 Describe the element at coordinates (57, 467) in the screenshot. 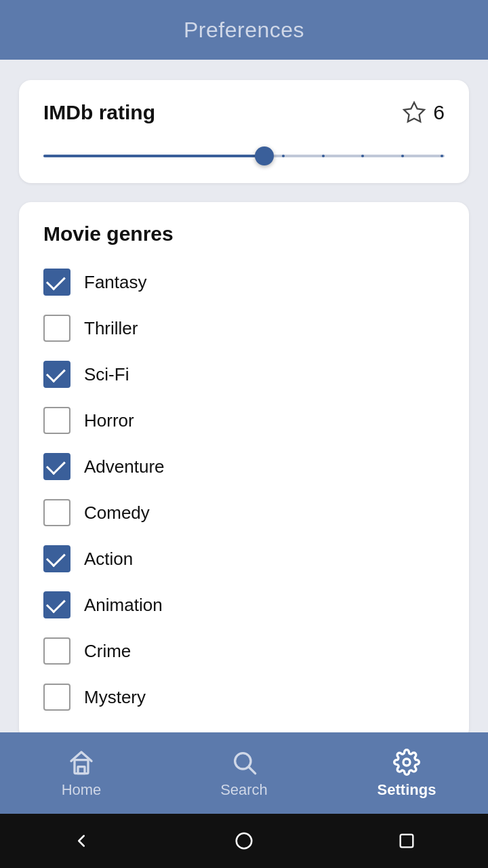

I see `genre-checkbox-adventure` at that location.